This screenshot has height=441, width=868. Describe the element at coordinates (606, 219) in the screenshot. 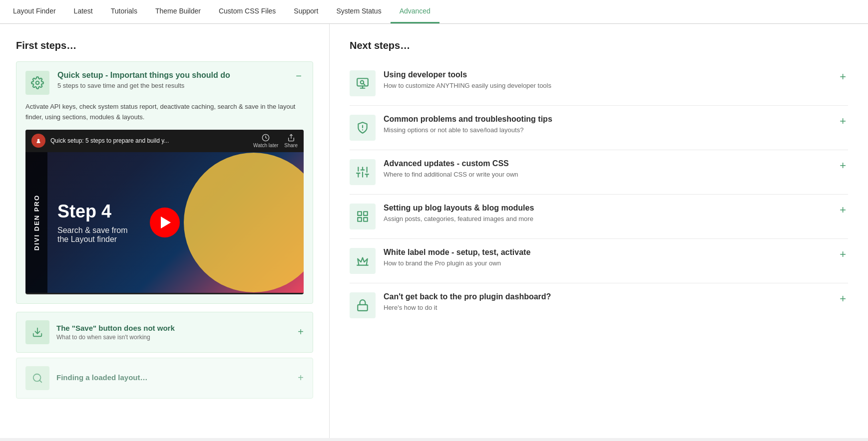

I see `blog-layouts-subtitle: Assign posts, categories, featured image…` at that location.